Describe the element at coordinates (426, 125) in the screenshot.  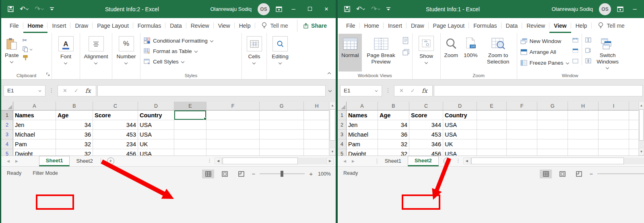
I see `cell-C2: 344` at that location.